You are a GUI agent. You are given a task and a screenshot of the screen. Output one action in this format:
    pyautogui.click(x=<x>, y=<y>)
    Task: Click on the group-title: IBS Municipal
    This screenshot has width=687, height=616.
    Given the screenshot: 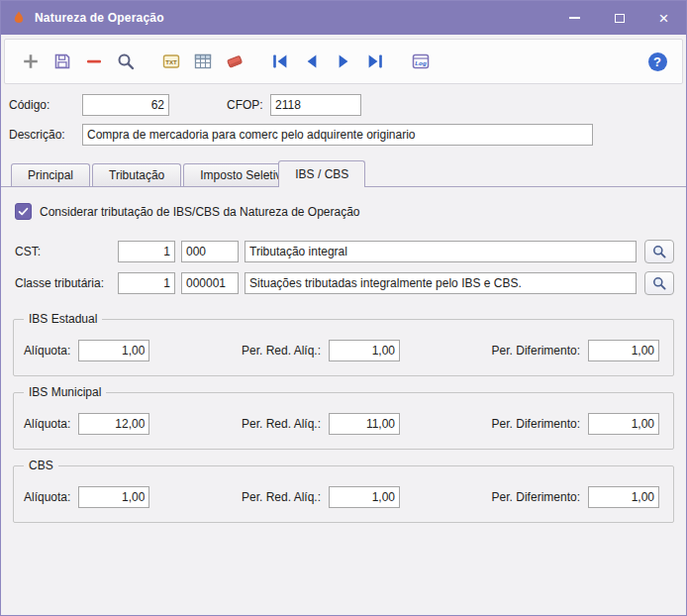 What is the action you would take?
    pyautogui.click(x=65, y=392)
    